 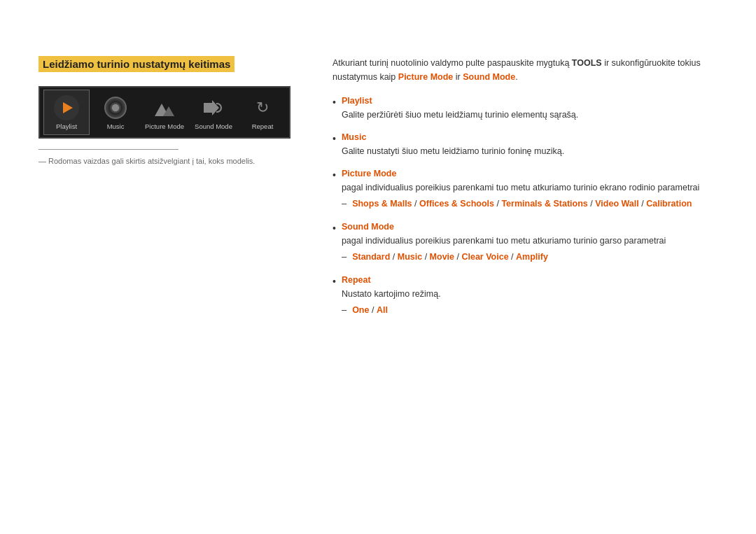 What do you see at coordinates (532, 257) in the screenshot?
I see `amplify: Amplify` at bounding box center [532, 257].